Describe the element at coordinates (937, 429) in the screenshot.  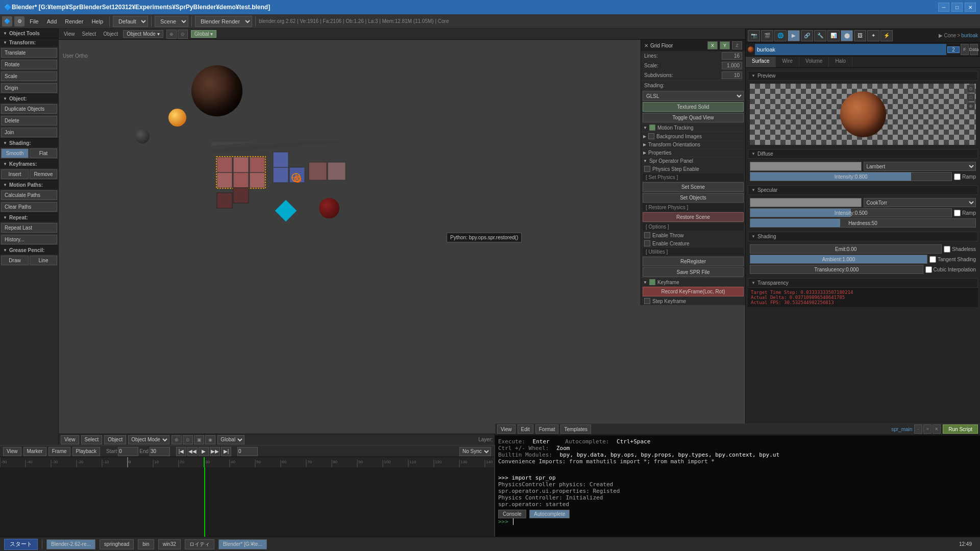
I see `console-ctrl-3: ✕` at that location.